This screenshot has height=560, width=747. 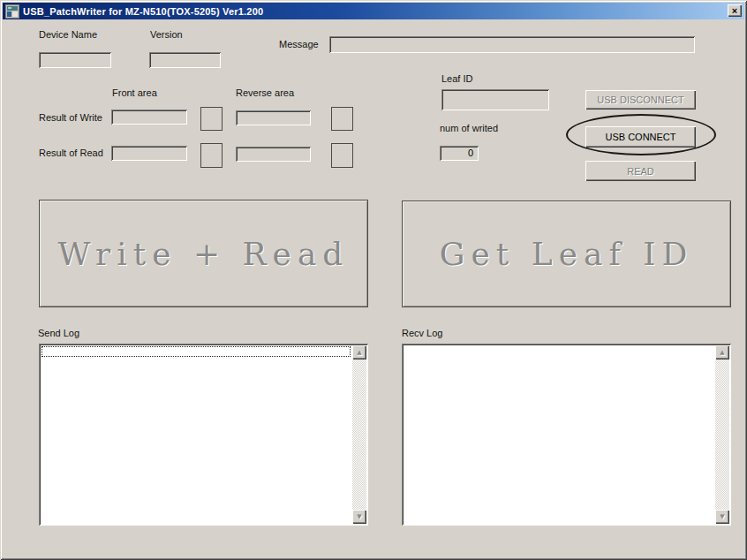 What do you see at coordinates (185, 60) in the screenshot?
I see `version-field` at bounding box center [185, 60].